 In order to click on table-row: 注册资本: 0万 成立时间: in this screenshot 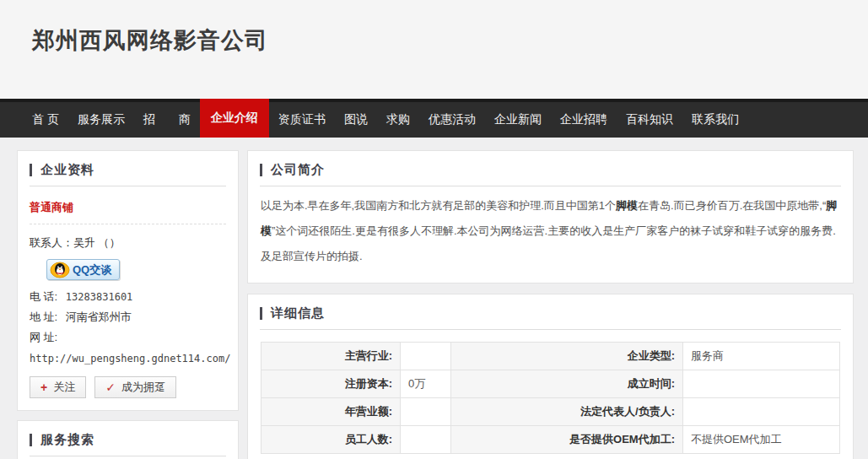, I will do `click(551, 385)`.